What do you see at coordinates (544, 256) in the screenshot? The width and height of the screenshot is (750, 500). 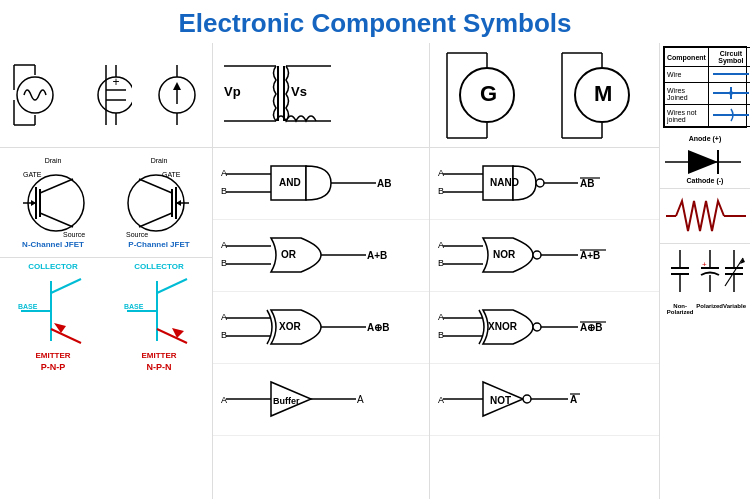 I see `nor-gate-row: NOR A+B A B` at bounding box center [544, 256].